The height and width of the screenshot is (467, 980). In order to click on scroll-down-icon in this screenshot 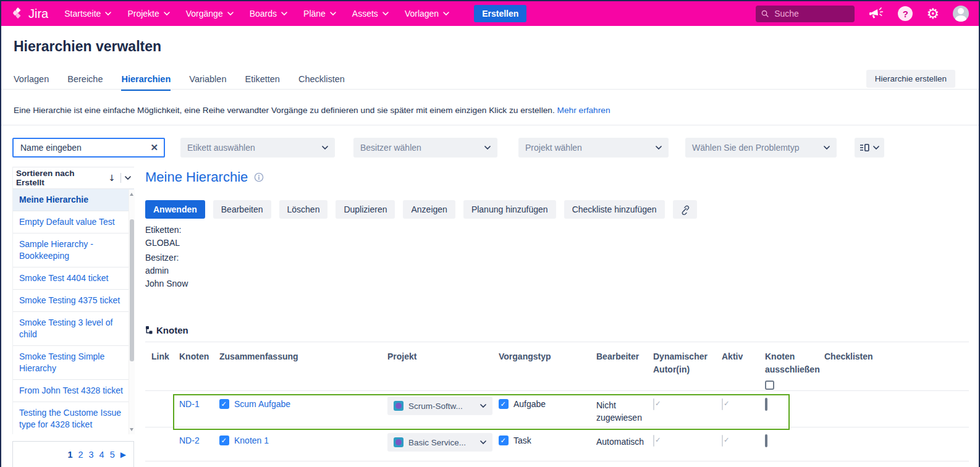, I will do `click(132, 430)`.